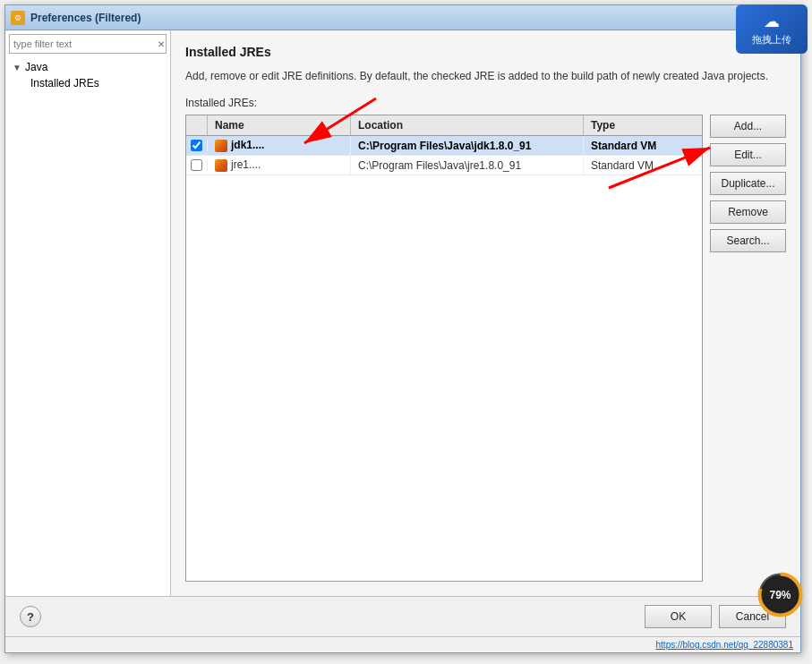 Image resolution: width=812 pixels, height=664 pixels. What do you see at coordinates (444, 146) in the screenshot?
I see `table-row: jdk1.... C:\Program Files\Java\jdk1.8.0_…` at bounding box center [444, 146].